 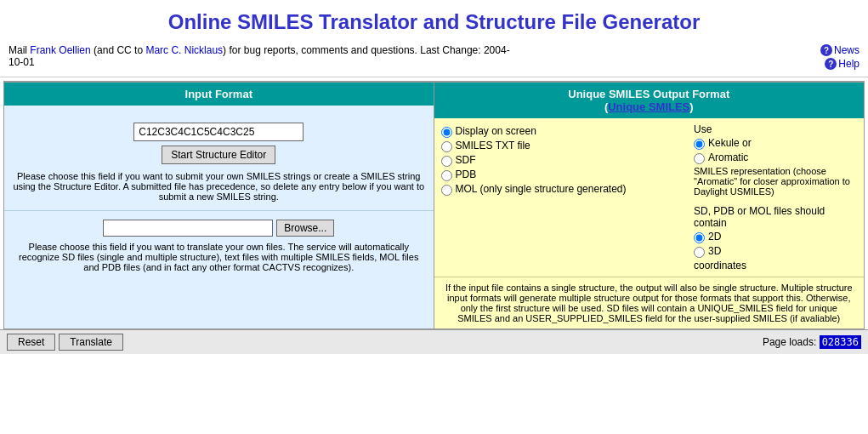 I want to click on label-3d: 3D, so click(x=714, y=251).